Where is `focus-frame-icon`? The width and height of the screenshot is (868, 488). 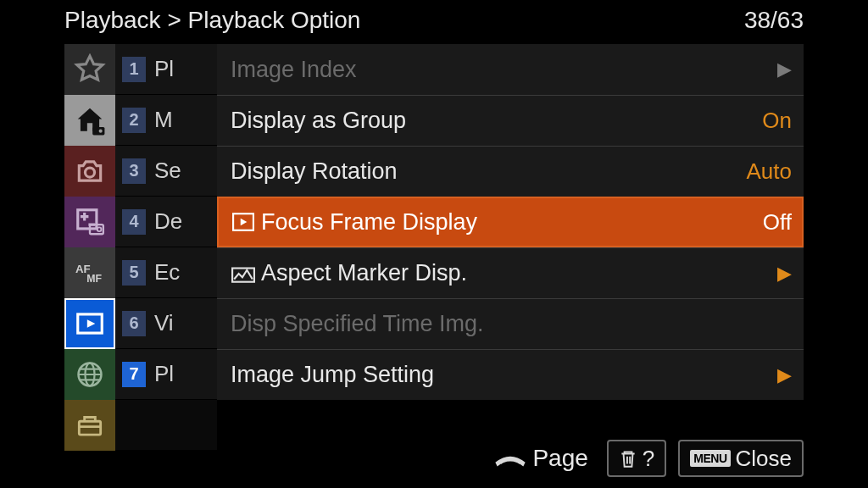 focus-frame-icon is located at coordinates (243, 222).